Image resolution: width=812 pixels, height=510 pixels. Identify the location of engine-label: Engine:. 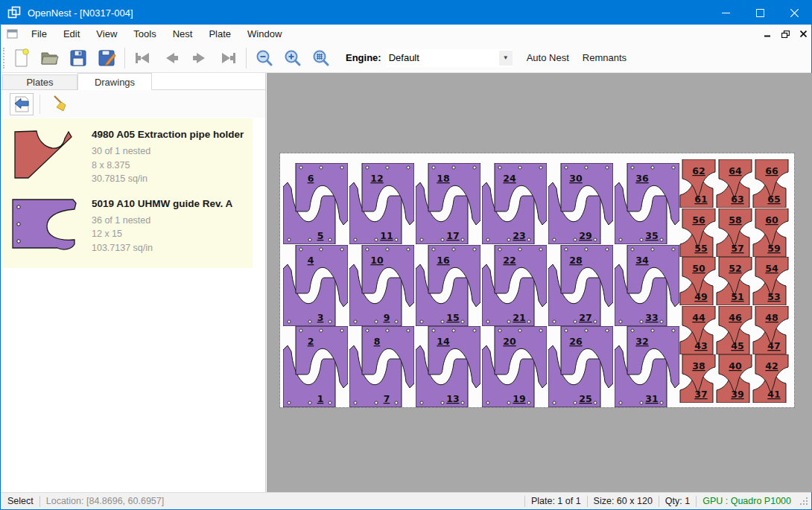
(364, 58).